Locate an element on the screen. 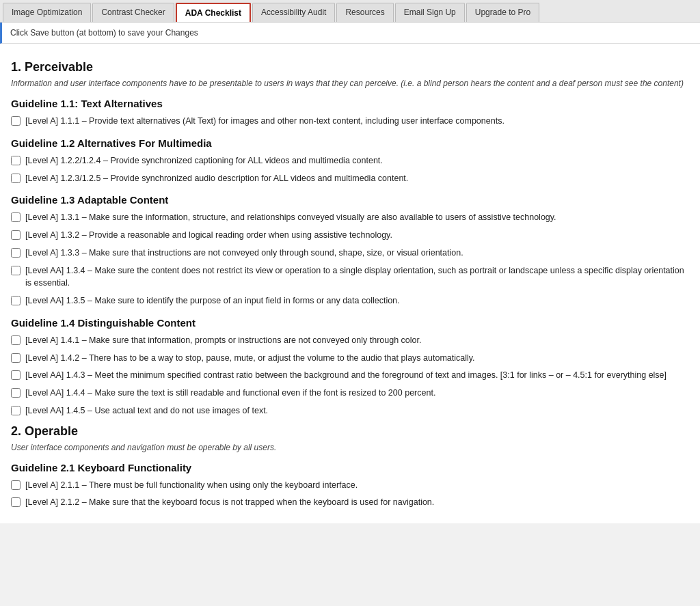 The height and width of the screenshot is (606, 700). section-desc-perceivable: Information and user interface component… is located at coordinates (350, 83).